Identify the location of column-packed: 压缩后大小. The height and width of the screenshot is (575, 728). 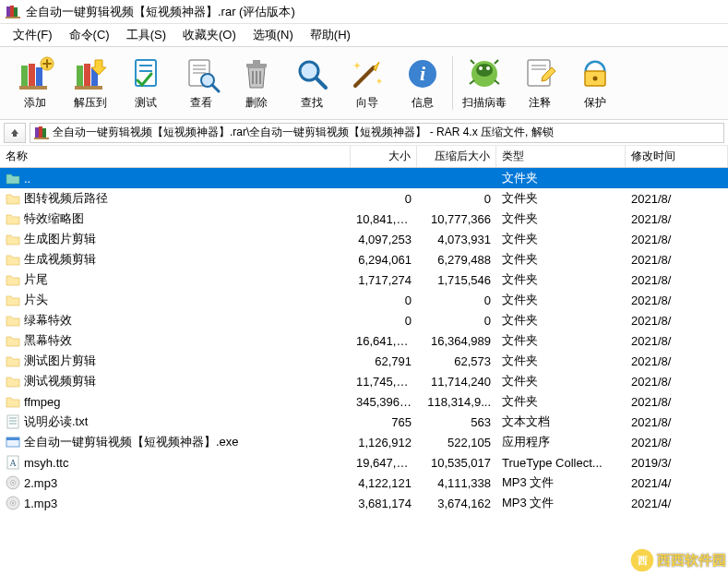
(457, 157).